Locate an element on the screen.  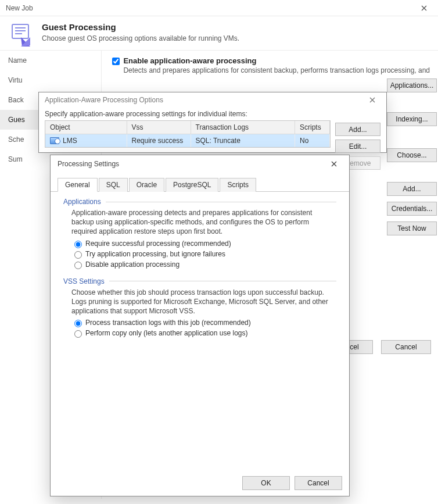
cell-object-text: LMS is located at coordinates (70, 141).